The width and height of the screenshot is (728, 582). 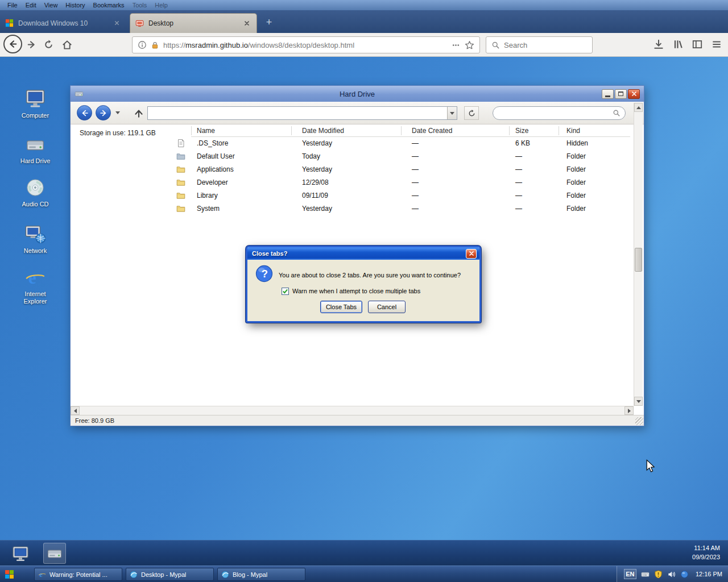 What do you see at coordinates (49, 44) in the screenshot?
I see `reload-button` at bounding box center [49, 44].